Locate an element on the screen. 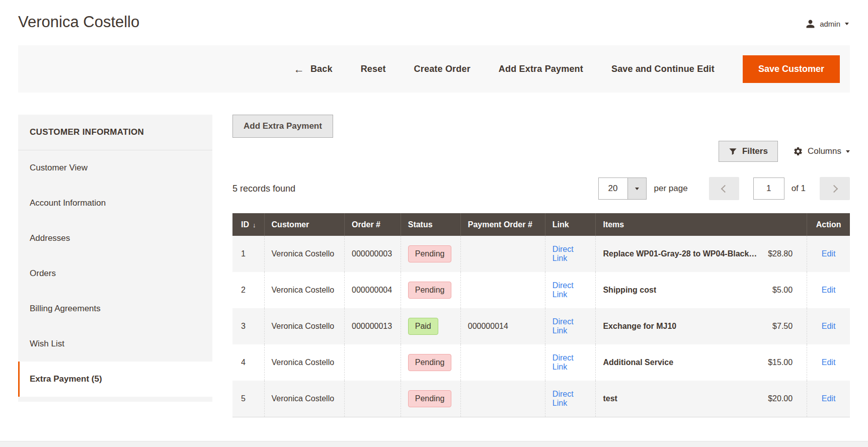 The image size is (868, 447). per-page-select: 20 is located at coordinates (622, 189).